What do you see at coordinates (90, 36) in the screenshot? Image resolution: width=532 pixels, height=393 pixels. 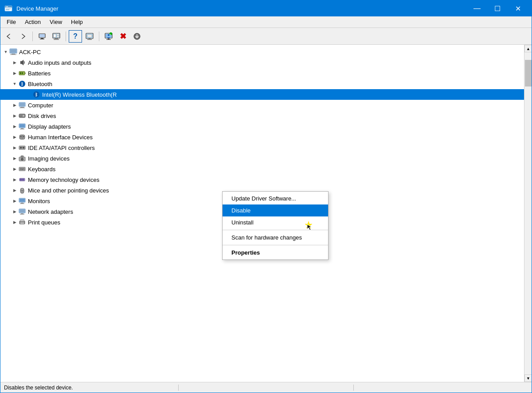 I see `toolbar-scan` at bounding box center [90, 36].